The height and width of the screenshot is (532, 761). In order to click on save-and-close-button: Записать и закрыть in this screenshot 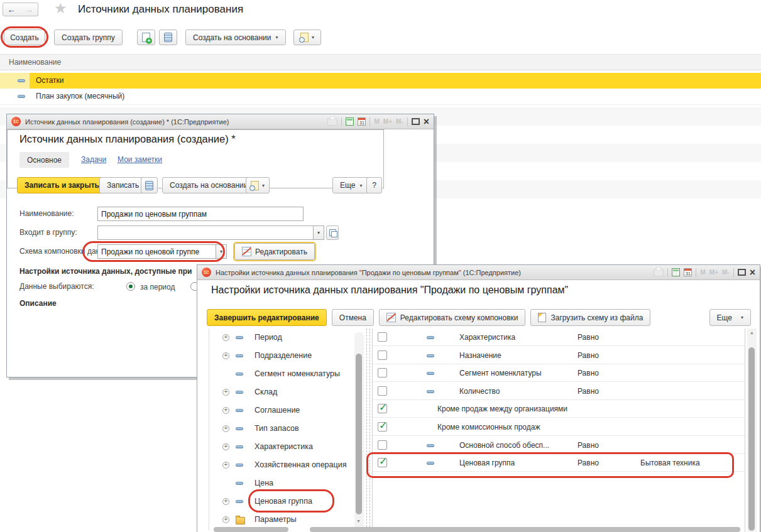, I will do `click(62, 185)`.